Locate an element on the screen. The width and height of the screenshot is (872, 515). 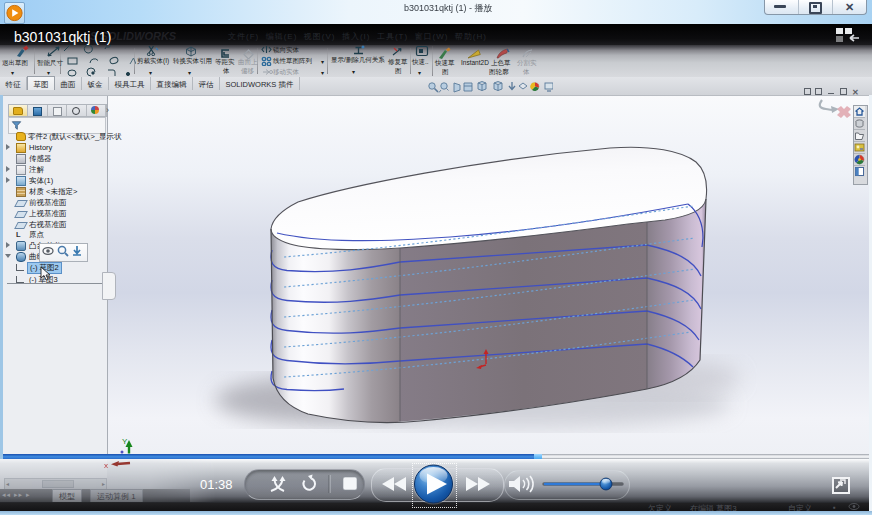
svg-text: x is located at coordinates (106, 466).